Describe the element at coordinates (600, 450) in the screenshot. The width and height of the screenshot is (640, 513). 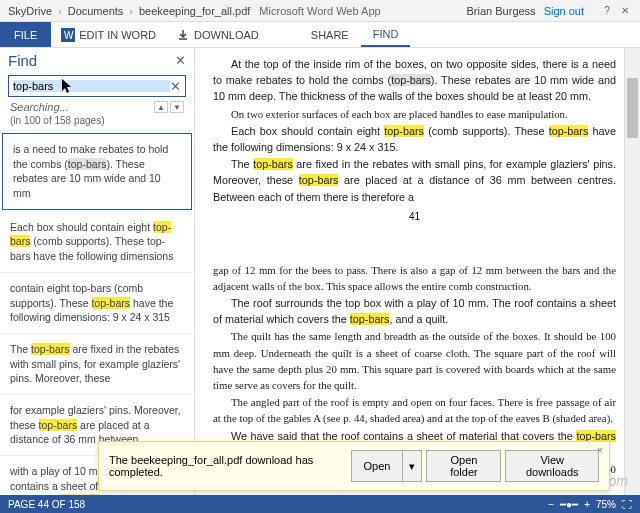
I see `close-notification-icon: ×` at that location.